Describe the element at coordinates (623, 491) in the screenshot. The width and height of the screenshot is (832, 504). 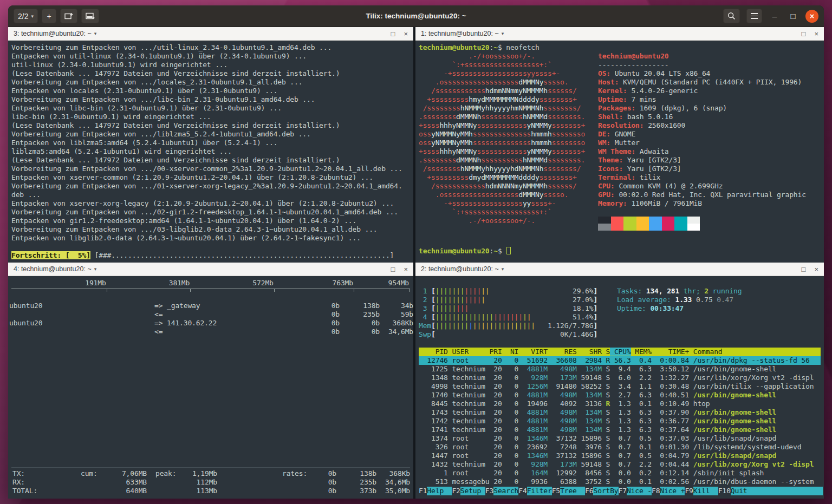
I see `fn-key: F7` at that location.